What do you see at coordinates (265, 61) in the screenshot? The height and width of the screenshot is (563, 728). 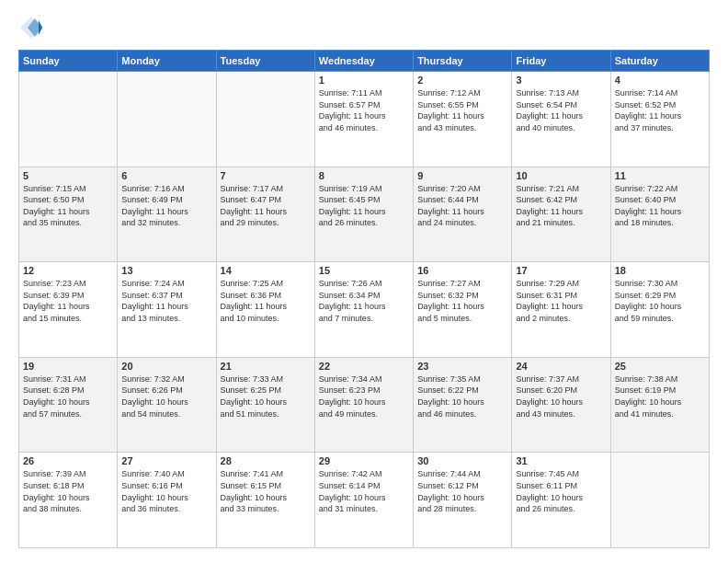 I see `col-tuesday: Tuesday` at bounding box center [265, 61].